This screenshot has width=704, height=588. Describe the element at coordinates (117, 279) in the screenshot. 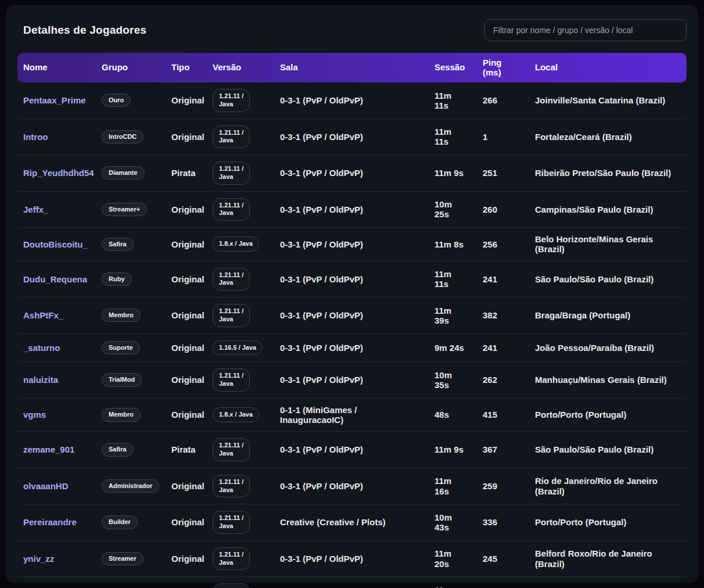

I see `group-badge: Ruby` at that location.